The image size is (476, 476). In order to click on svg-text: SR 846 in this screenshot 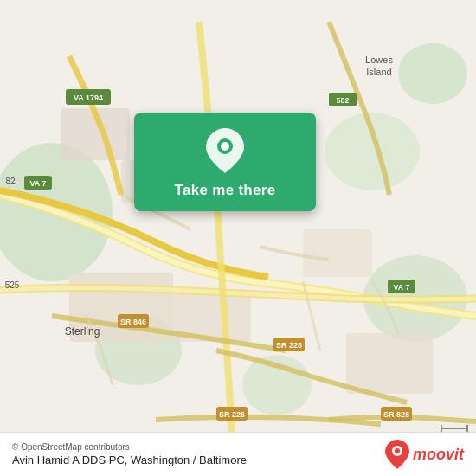, I will do `click(133, 322)`.